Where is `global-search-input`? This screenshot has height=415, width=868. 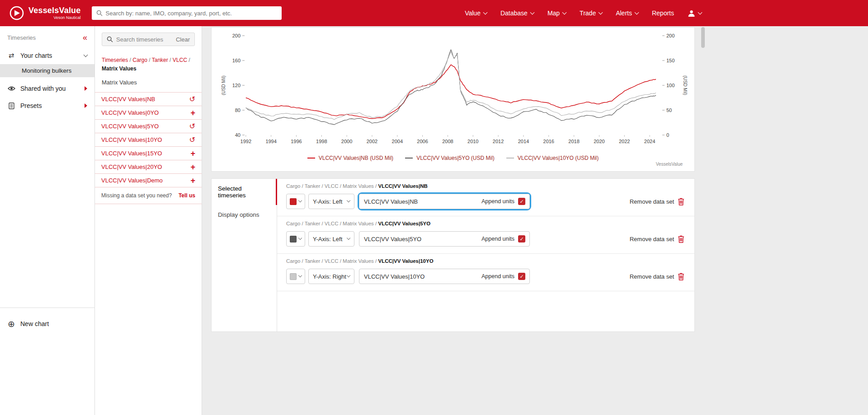
global-search-input is located at coordinates (192, 14).